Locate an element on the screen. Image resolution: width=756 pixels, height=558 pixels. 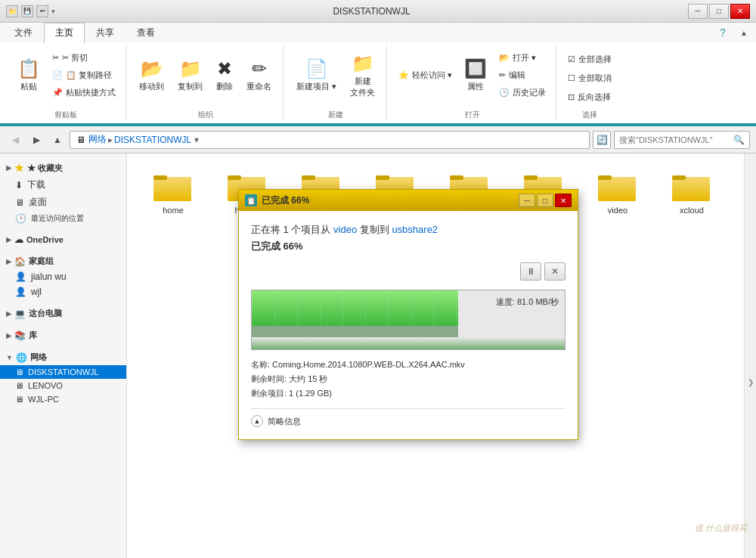
dialog-maximize-button: □ is located at coordinates (545, 200).